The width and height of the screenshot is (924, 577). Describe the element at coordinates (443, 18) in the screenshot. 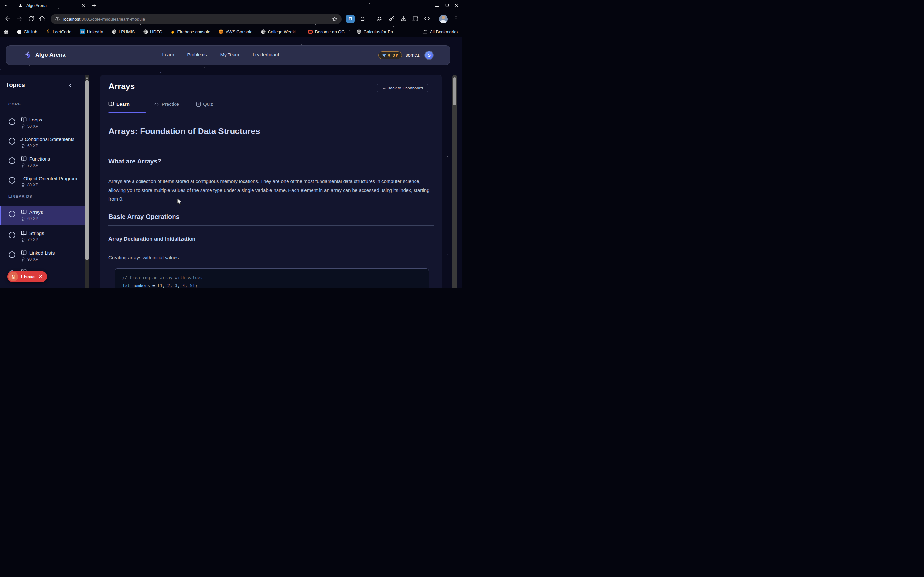

I see `avatar-head` at that location.